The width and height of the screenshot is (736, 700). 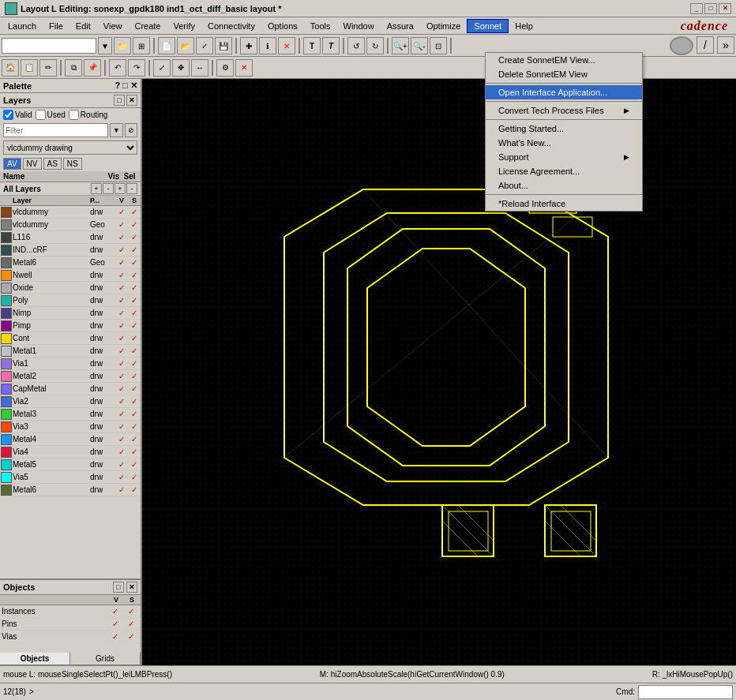 What do you see at coordinates (132, 100) in the screenshot?
I see `layers-close-btn: ✕` at bounding box center [132, 100].